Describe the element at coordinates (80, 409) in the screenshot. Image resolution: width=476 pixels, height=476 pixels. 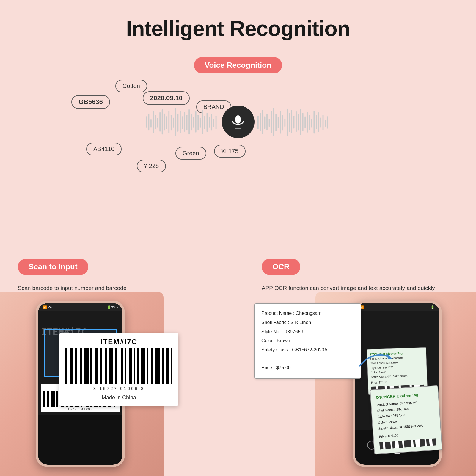
I see `barcode-number: 8 16727 01006 8` at that location.